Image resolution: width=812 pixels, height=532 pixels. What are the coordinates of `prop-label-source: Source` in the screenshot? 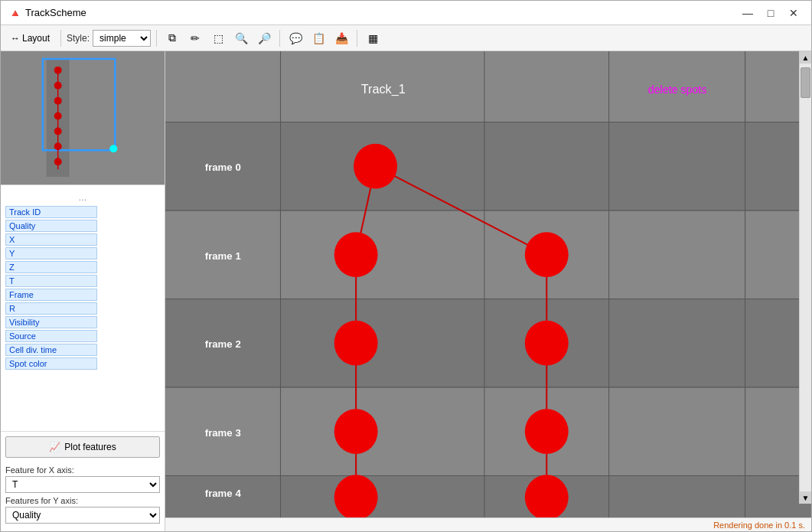 It's located at (51, 336).